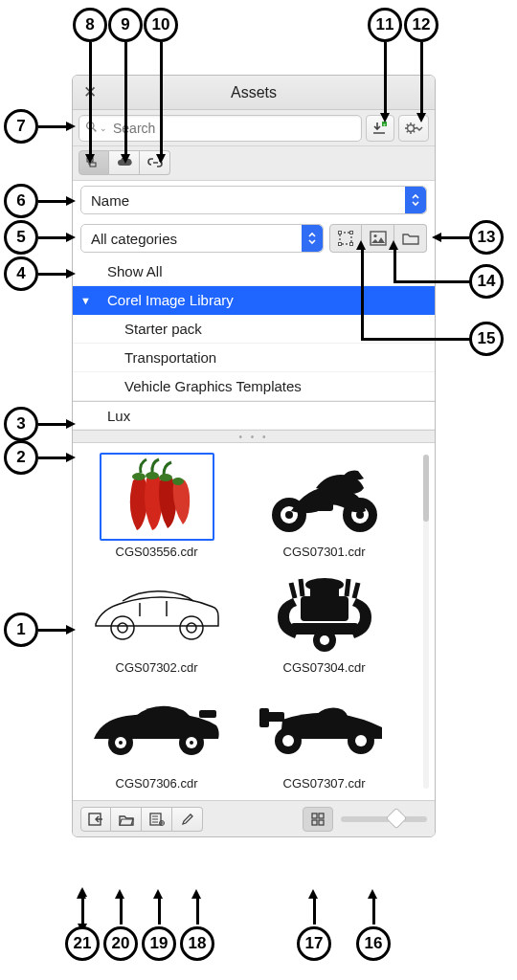  Describe the element at coordinates (157, 505) in the screenshot. I see `asset-cell: CGS03556.cdr` at that location.